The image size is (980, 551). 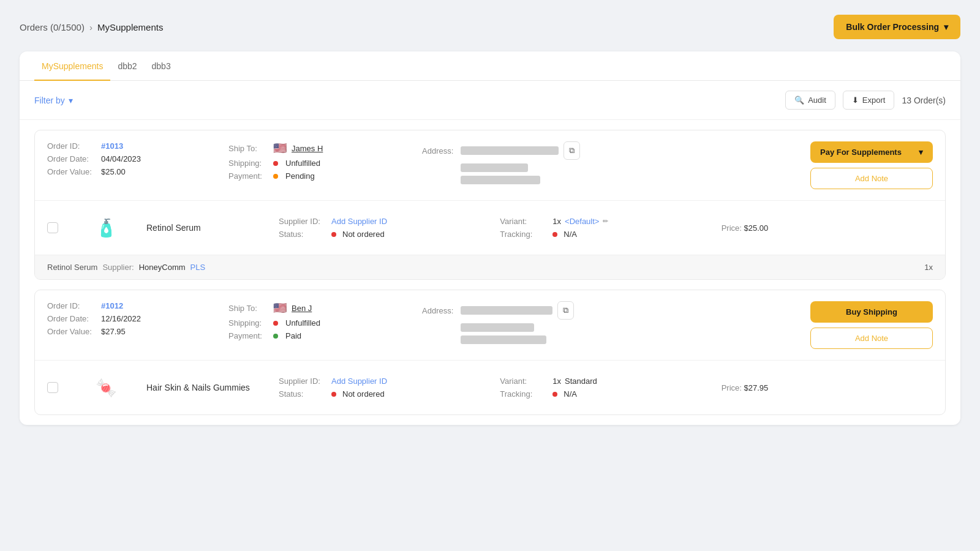 I want to click on variant-value: <Default>, so click(x=582, y=222).